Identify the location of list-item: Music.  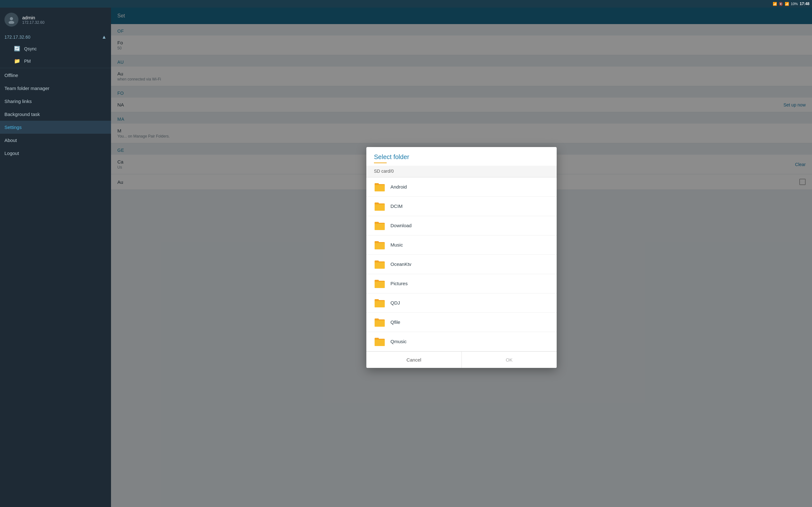
(404, 245).